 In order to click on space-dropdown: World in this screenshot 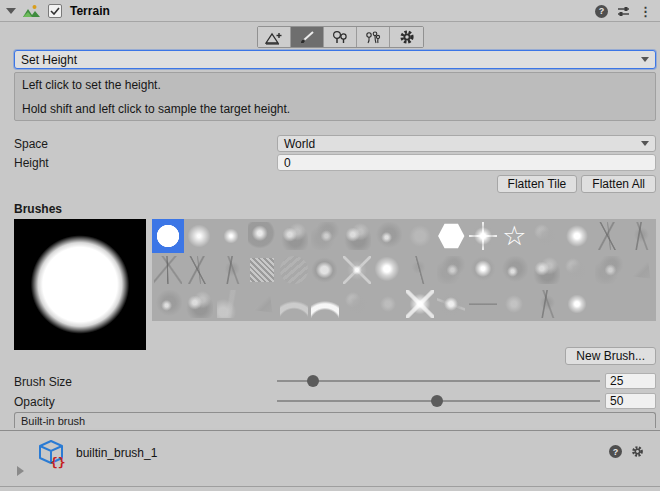, I will do `click(466, 144)`.